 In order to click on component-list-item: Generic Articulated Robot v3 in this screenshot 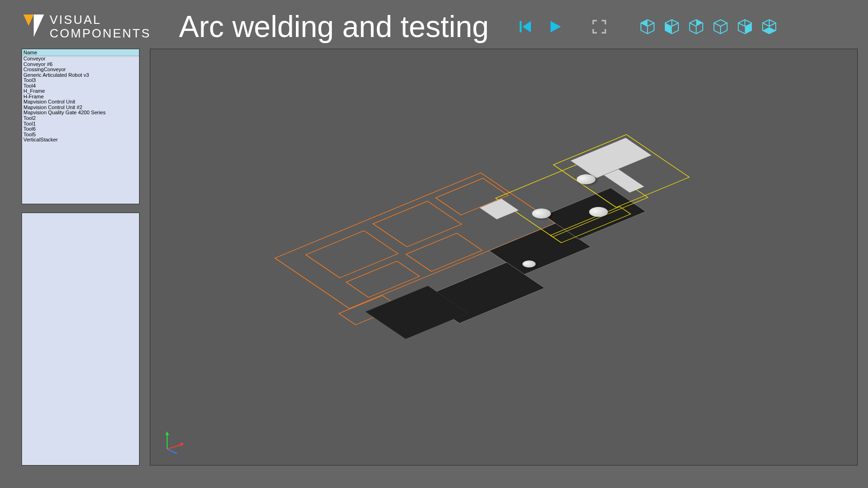, I will do `click(81, 75)`.